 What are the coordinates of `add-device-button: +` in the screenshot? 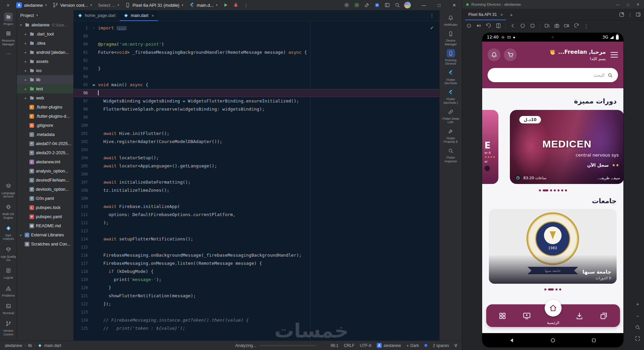 It's located at (511, 15).